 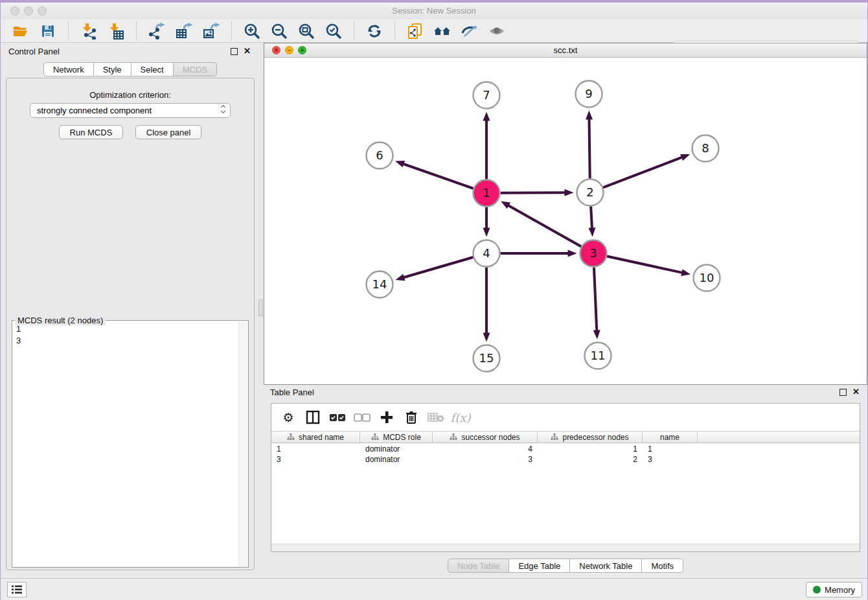 What do you see at coordinates (184, 31) in the screenshot?
I see `export-table-icon` at bounding box center [184, 31].